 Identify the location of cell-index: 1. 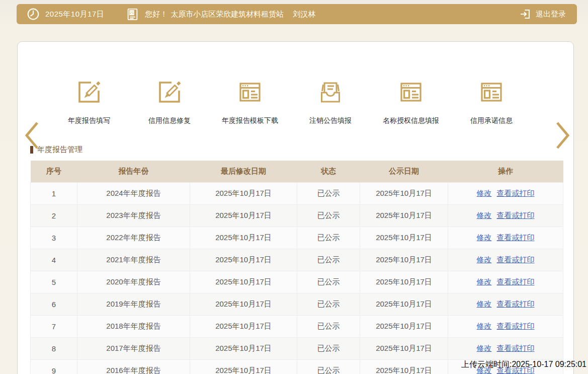
(54, 194).